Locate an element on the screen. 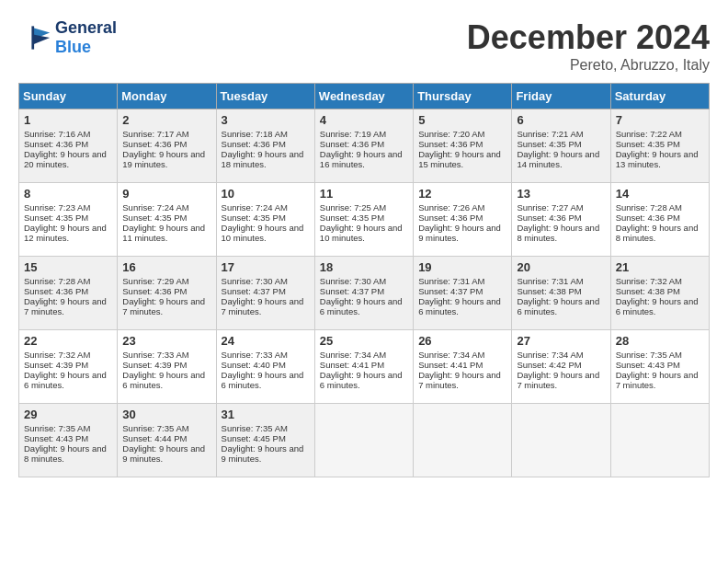 The height and width of the screenshot is (563, 728). day-number: 21 is located at coordinates (660, 267).